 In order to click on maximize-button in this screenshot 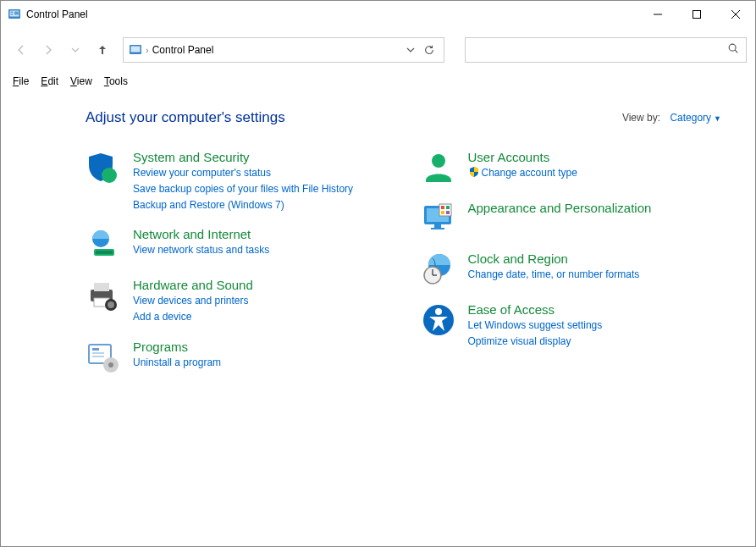, I will do `click(697, 14)`.